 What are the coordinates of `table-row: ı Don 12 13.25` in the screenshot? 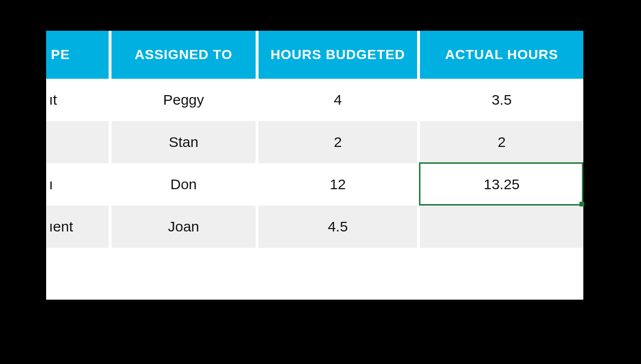 It's located at (315, 184).